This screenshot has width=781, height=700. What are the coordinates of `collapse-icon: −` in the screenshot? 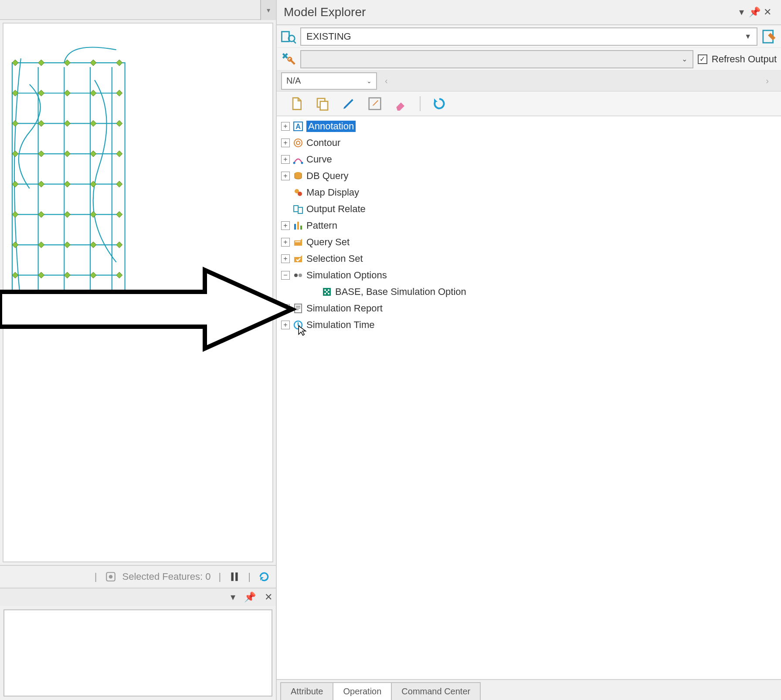 It's located at (285, 275).